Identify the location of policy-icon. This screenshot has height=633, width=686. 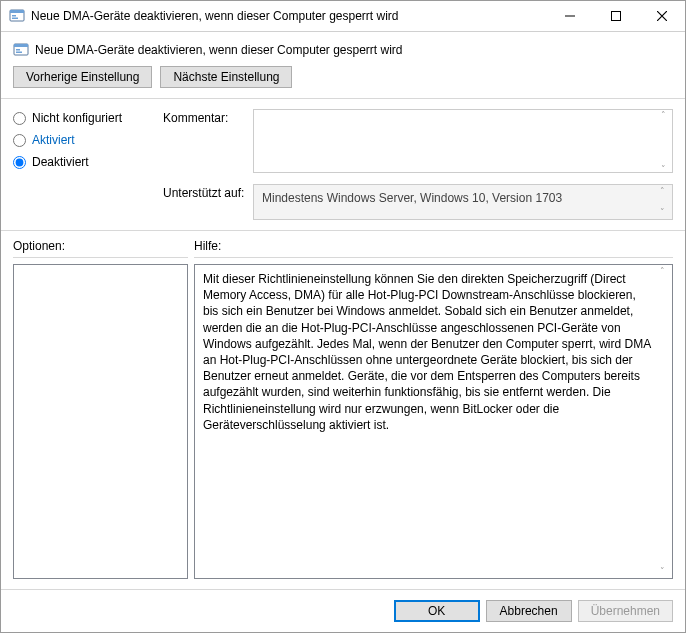
(21, 50).